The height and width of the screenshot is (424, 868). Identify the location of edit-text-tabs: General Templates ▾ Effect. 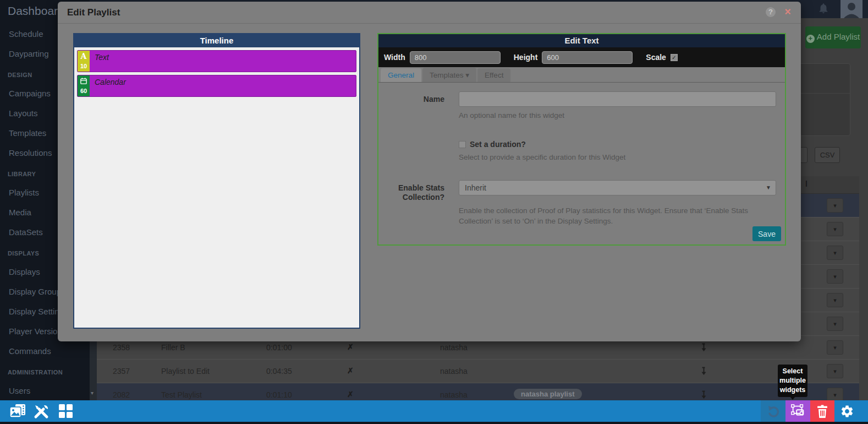
(582, 75).